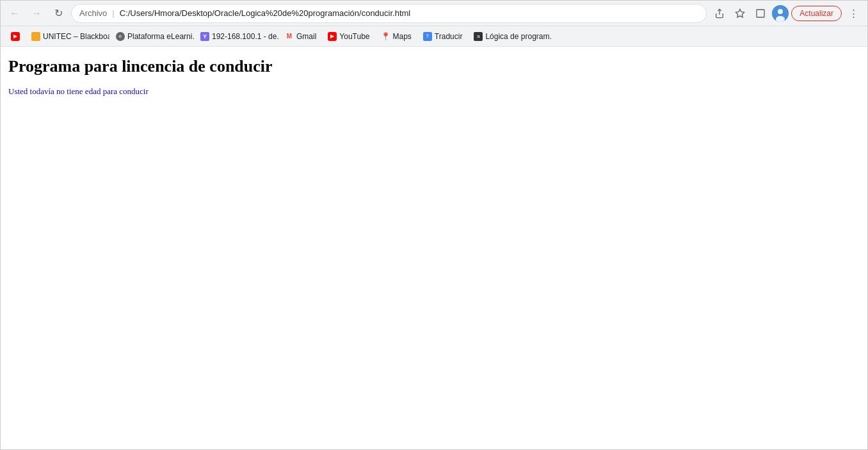 Image resolution: width=868 pixels, height=450 pixels. Describe the element at coordinates (120, 36) in the screenshot. I see `plataforma-favicon-icon: e` at that location.